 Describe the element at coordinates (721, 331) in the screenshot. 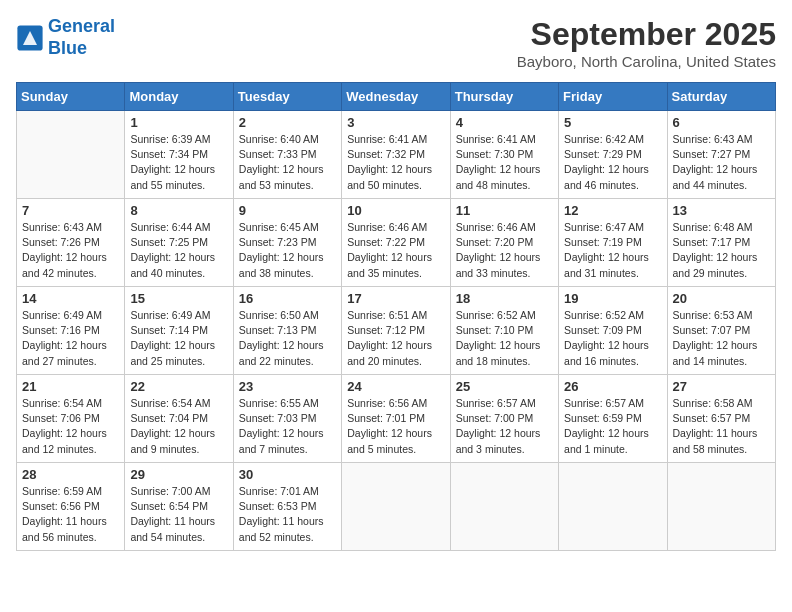

I see `calendar-cell: 20Sunrise: 6:53 AMSunset: 7:07 PMDayligh…` at that location.